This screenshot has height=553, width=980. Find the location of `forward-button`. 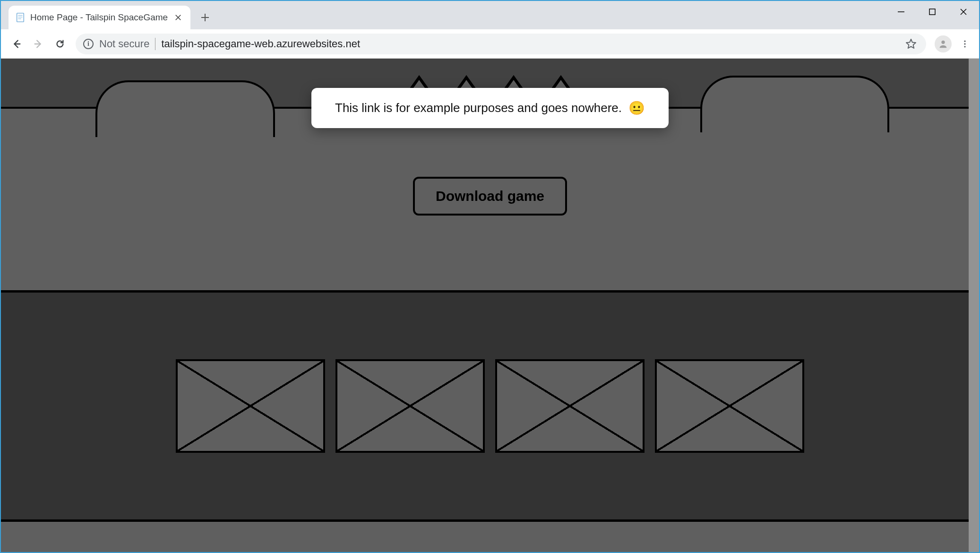

forward-button is located at coordinates (38, 44).